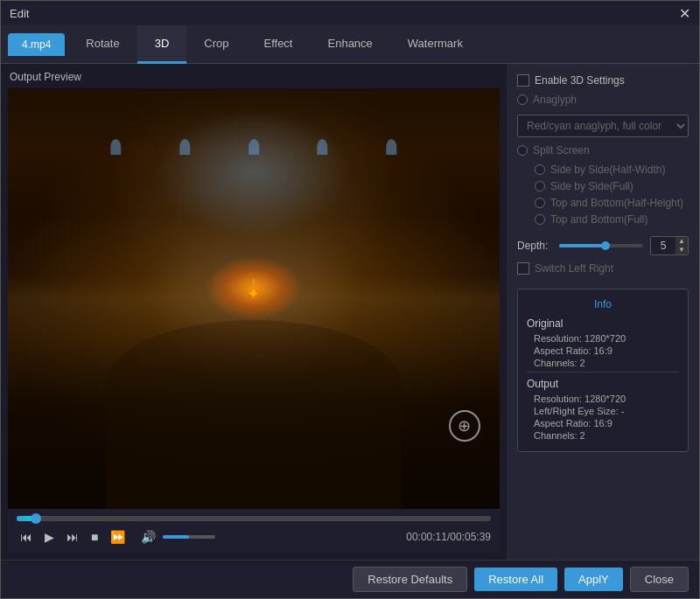 Image resolution: width=700 pixels, height=599 pixels. What do you see at coordinates (603, 246) in the screenshot?
I see `depth-row: Depth: 5 ▲ ▼` at bounding box center [603, 246].